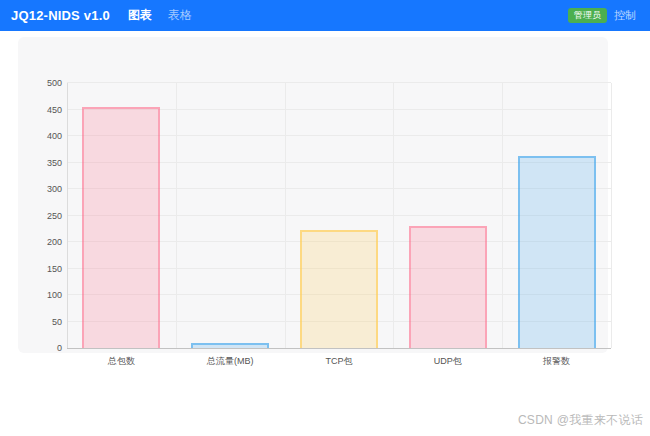  I want to click on bar-总包数, so click(121, 228).